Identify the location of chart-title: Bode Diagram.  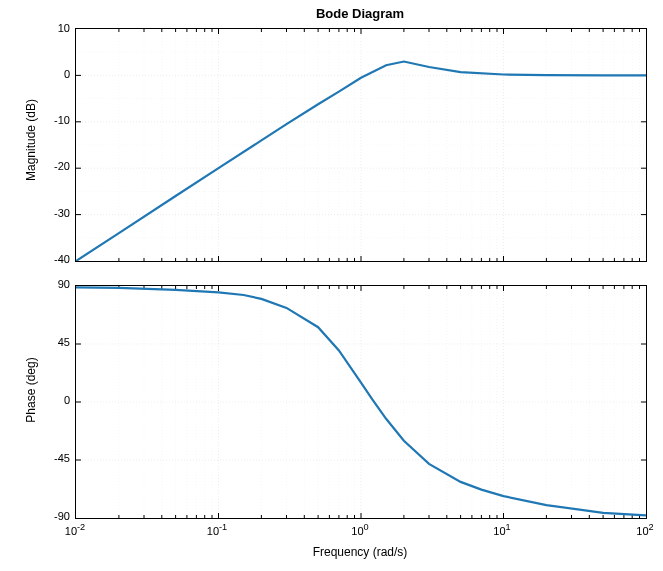
(360, 14).